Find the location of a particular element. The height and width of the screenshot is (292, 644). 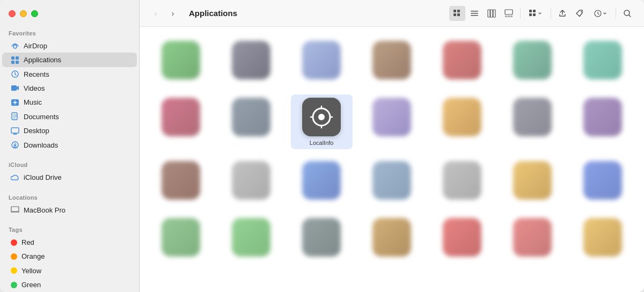

music-label: Music is located at coordinates (33, 102).